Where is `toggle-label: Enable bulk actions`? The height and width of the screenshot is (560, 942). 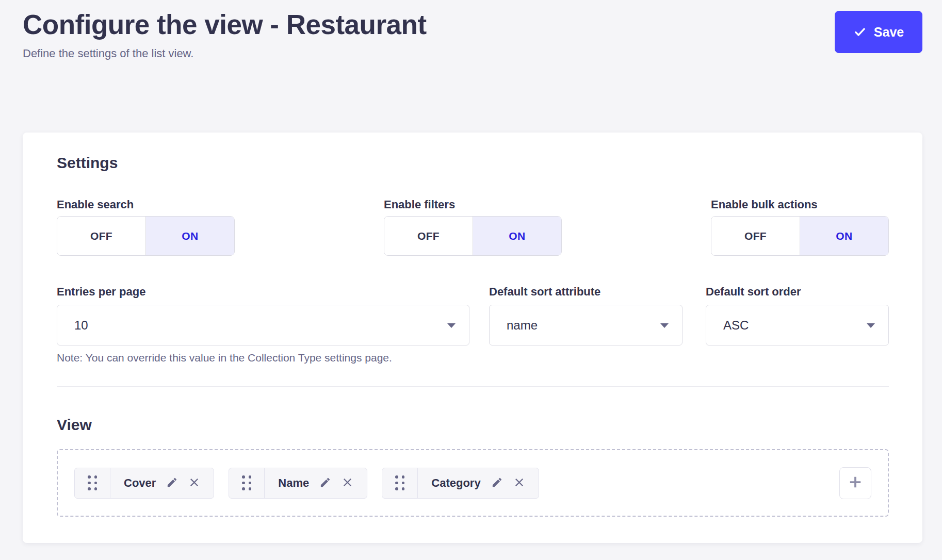
toggle-label: Enable bulk actions is located at coordinates (800, 205).